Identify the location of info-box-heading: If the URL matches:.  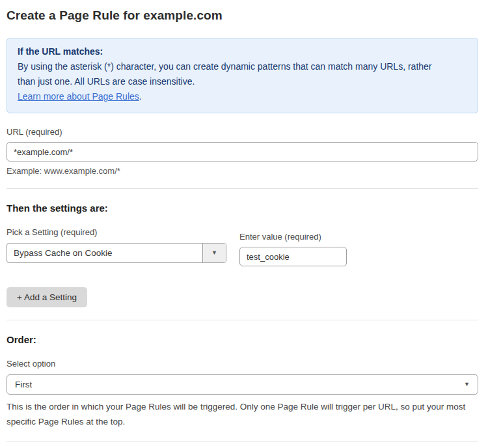
(242, 52).